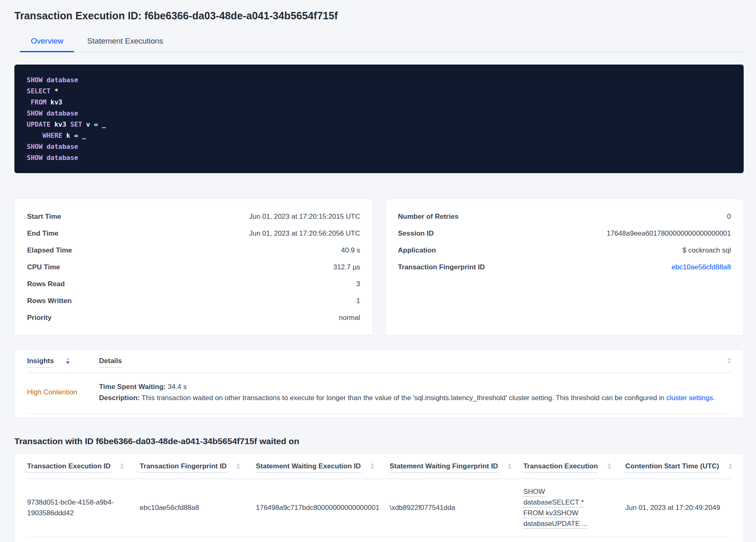 Image resolution: width=756 pixels, height=542 pixels. I want to click on sql-line: WHERE k = _, so click(379, 136).